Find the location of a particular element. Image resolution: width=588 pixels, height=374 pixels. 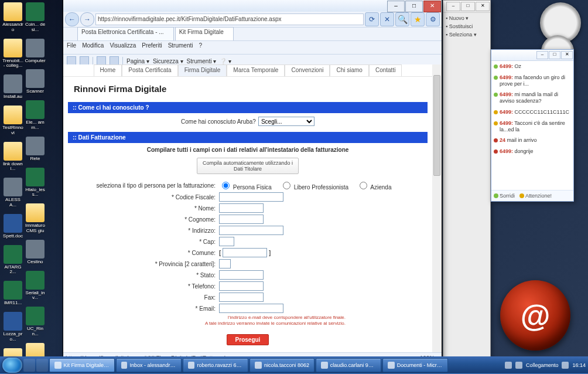

howknow-select: Scegli... is located at coordinates (286, 121).